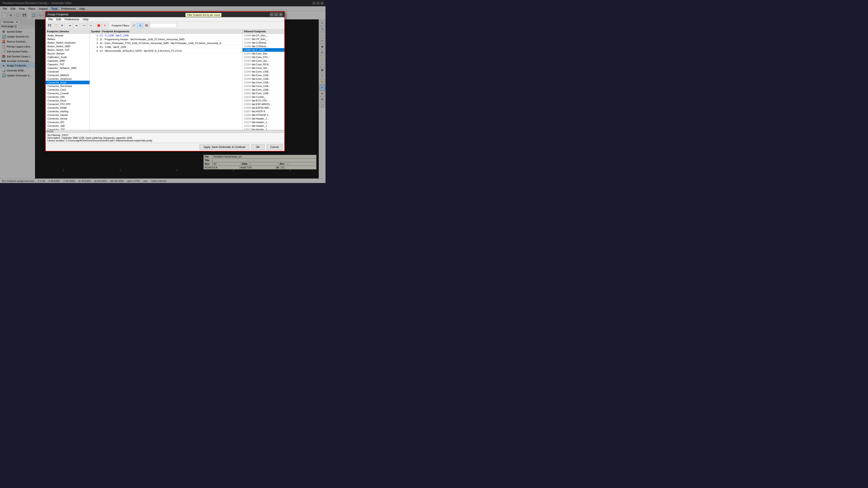 This screenshot has height=488, width=868. Describe the element at coordinates (264, 71) in the screenshot. I see `filtered-fp-item: 13196fab:Conn_USB...` at that location.